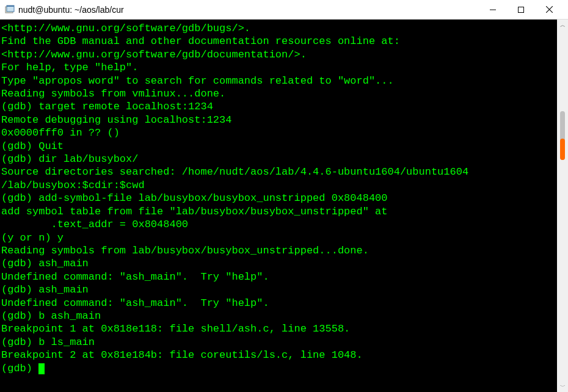 This screenshot has height=392, width=568. I want to click on terminal-line: 0x0000fff0 in ?? (), so click(279, 133).